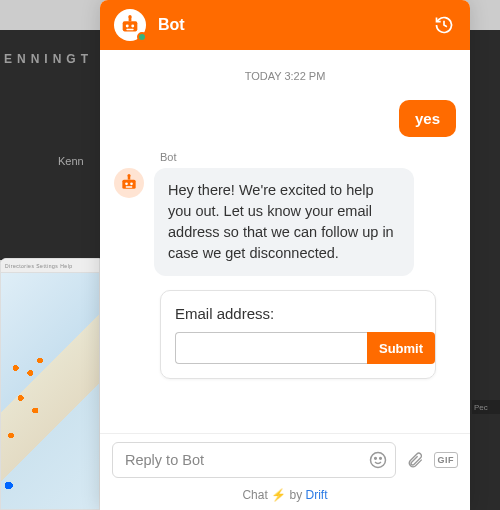  I want to click on chat-title: Bot, so click(289, 25).